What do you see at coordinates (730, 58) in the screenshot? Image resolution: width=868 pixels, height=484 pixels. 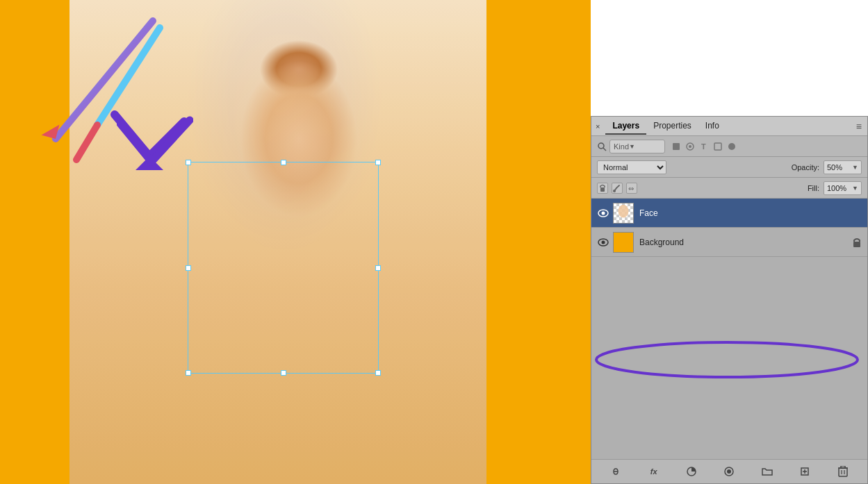 I see `white-area` at bounding box center [730, 58].